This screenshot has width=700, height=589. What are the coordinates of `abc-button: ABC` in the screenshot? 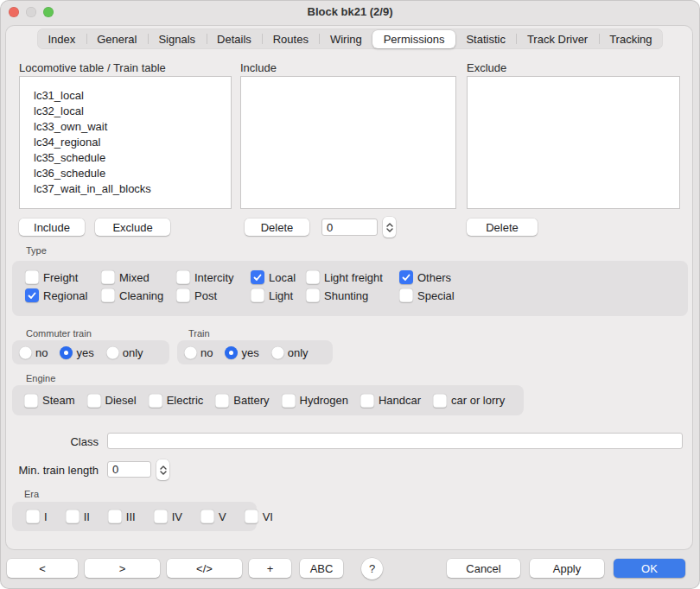 It's located at (321, 568).